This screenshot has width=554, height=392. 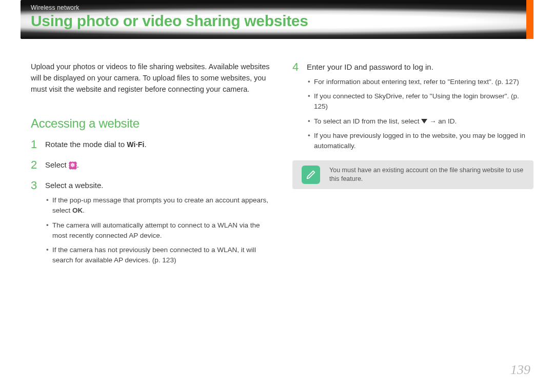 I want to click on step-2: 2 Select ., so click(x=151, y=165).